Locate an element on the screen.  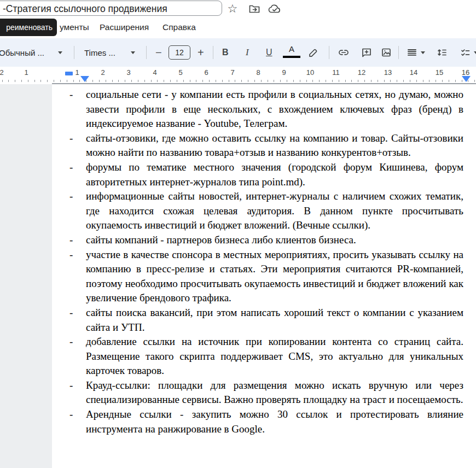
align-justify-icon is located at coordinates (412, 52).